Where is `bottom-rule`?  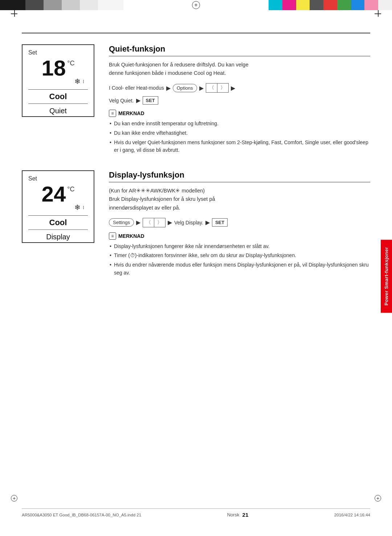
bottom-rule is located at coordinates (196, 508).